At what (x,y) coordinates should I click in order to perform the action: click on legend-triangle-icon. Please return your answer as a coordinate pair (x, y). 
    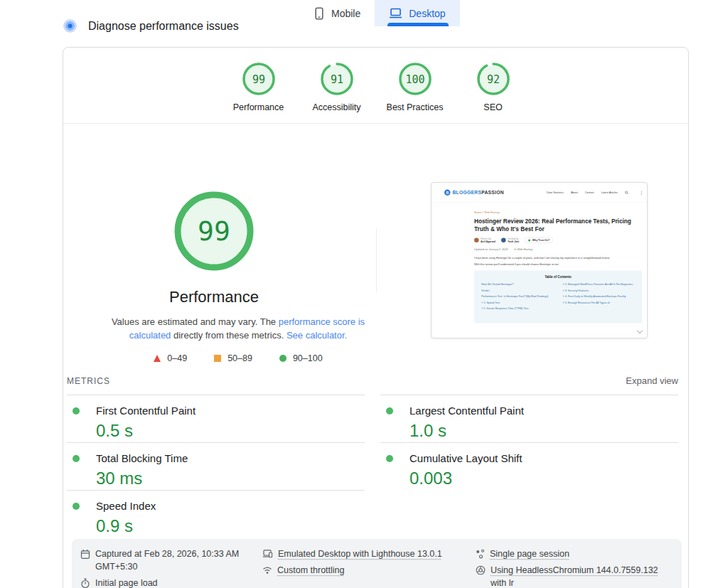
    Looking at the image, I should click on (157, 358).